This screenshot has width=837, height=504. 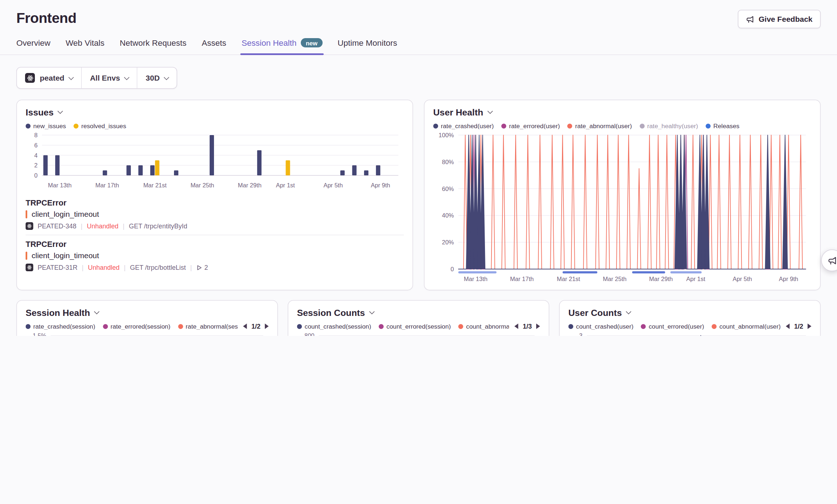 I want to click on page-header: Frontend Give Feedback, so click(x=418, y=14).